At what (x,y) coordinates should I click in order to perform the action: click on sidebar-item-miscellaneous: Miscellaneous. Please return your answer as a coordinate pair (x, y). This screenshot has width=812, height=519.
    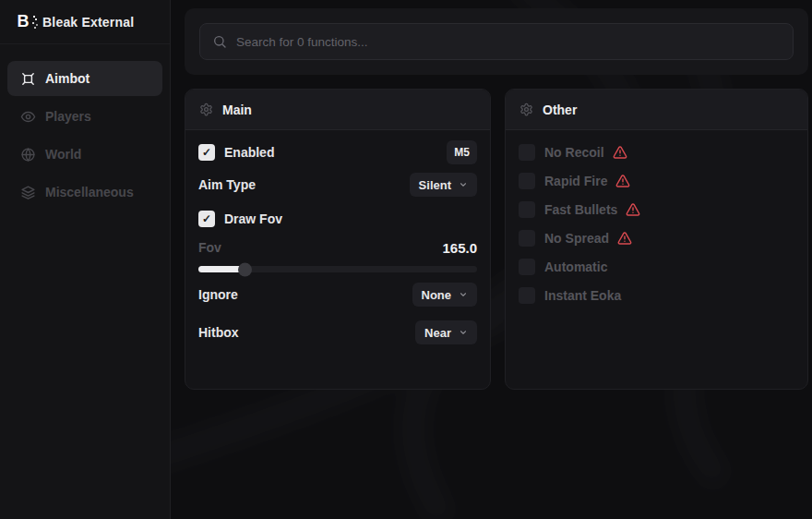
    Looking at the image, I should click on (85, 192).